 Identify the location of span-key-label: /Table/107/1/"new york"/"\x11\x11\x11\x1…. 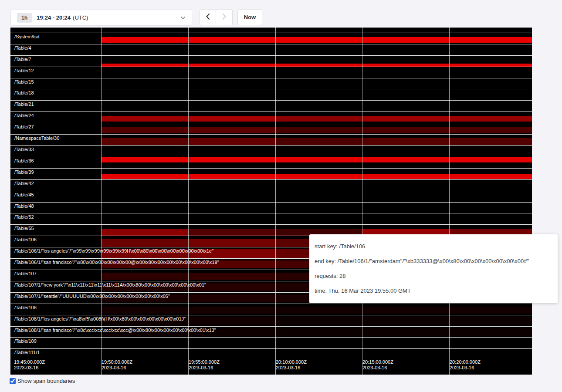
(110, 285).